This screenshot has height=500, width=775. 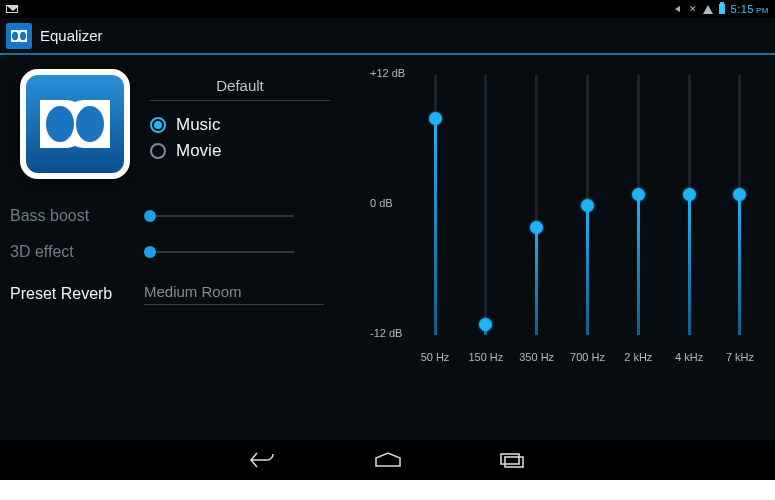 I want to click on bass-boost-slider, so click(x=219, y=216).